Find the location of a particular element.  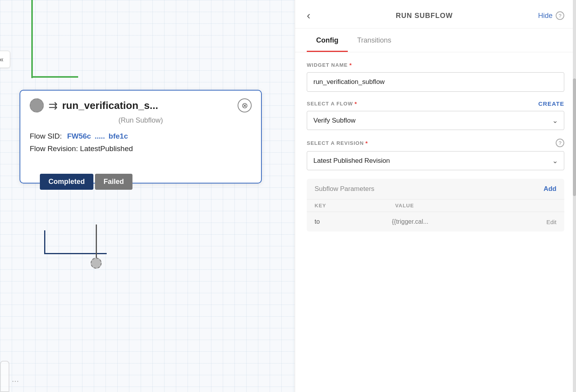

node-info: Flow SID: FW56c ..... bfe1c Flow Revisio… is located at coordinates (141, 143).